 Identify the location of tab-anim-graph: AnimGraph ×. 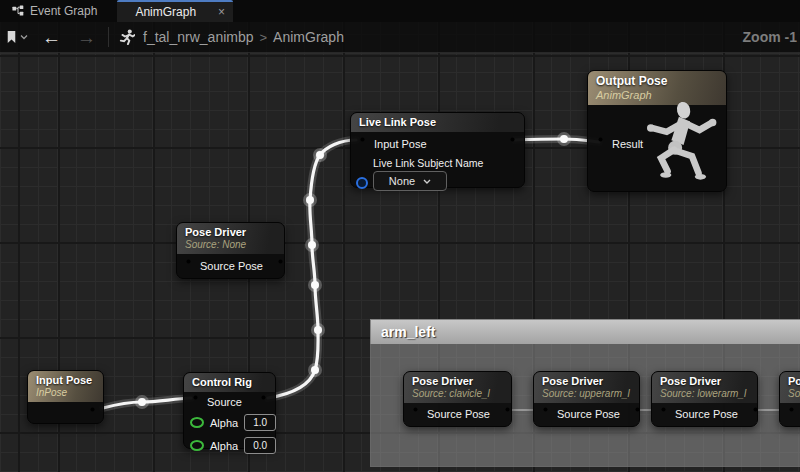
(175, 11).